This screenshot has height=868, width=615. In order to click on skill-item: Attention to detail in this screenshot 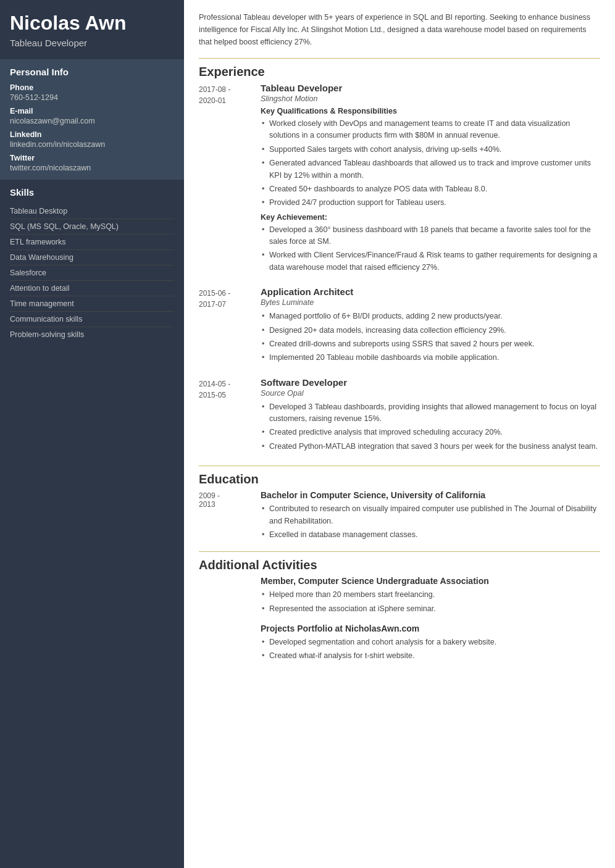, I will do `click(92, 289)`.